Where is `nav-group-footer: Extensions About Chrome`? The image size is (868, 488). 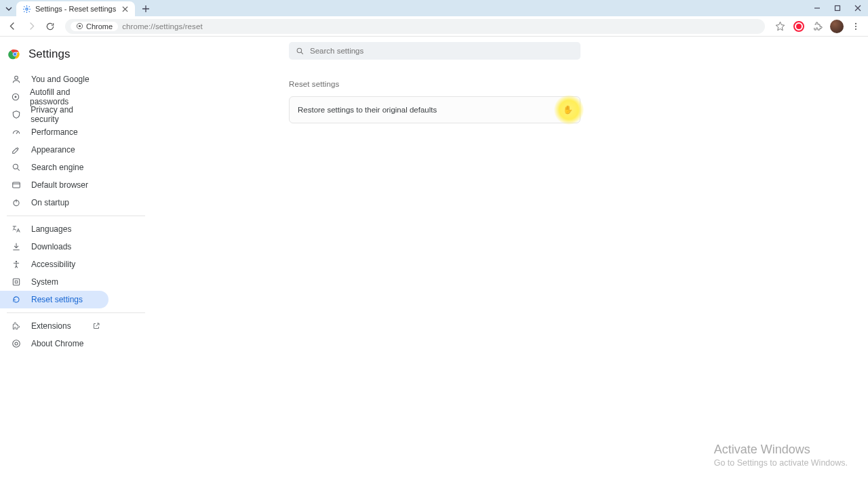 nav-group-footer: Extensions About Chrome is located at coordinates (78, 335).